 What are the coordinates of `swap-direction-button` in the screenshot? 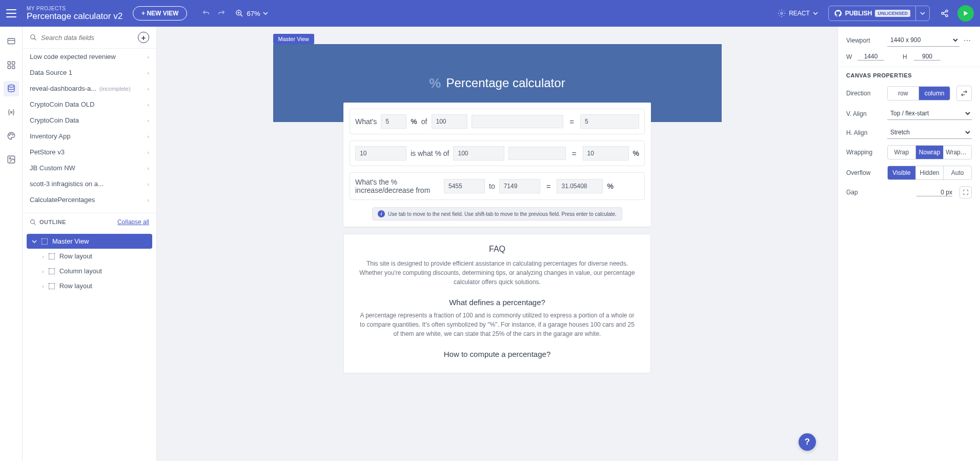 It's located at (964, 93).